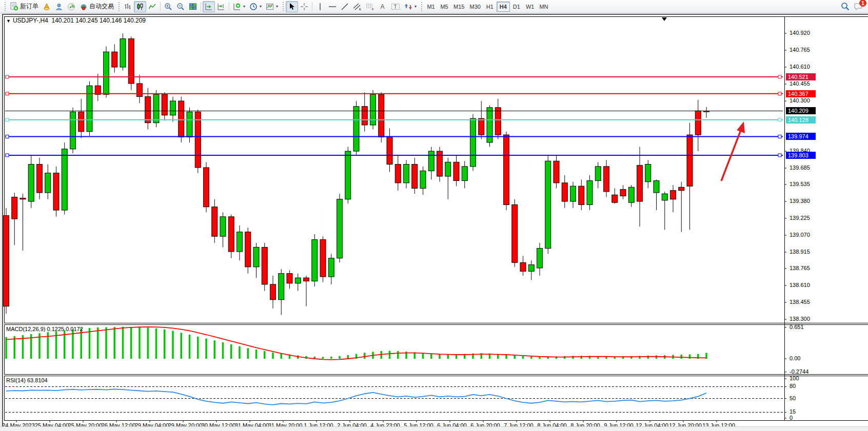 Image resolution: width=868 pixels, height=431 pixels. Describe the element at coordinates (800, 50) in the screenshot. I see `price-tick-label: 140.765` at that location.